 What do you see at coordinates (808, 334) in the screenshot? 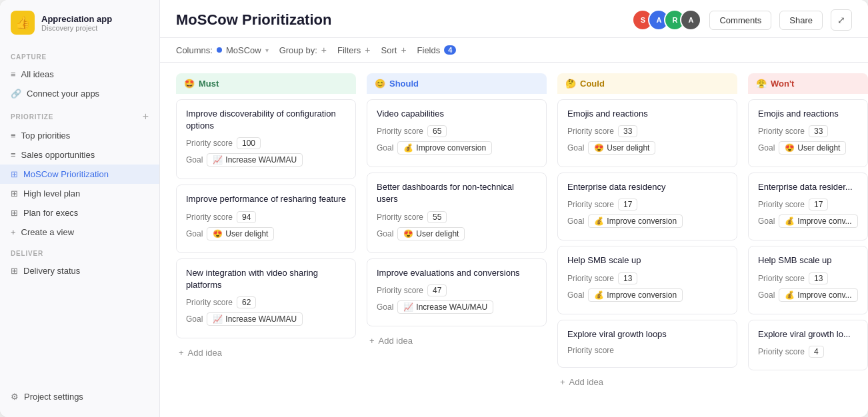
I see `card-title: Explore viral growth lo...` at bounding box center [808, 334].